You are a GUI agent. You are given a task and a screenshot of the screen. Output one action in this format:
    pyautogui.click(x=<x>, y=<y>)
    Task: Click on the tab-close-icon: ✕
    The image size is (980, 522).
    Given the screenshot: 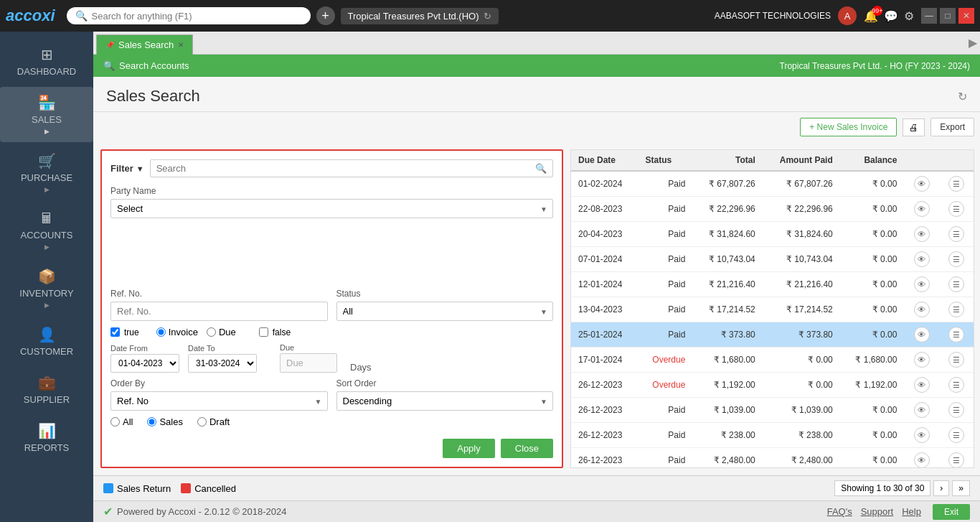 What is the action you would take?
    pyautogui.click(x=181, y=45)
    